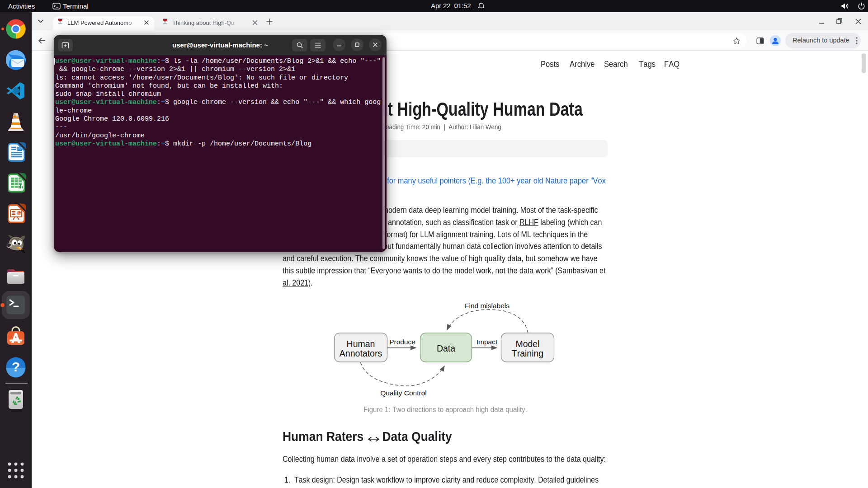 This screenshot has width=868, height=488. I want to click on svg-text: Find mislabels, so click(487, 305).